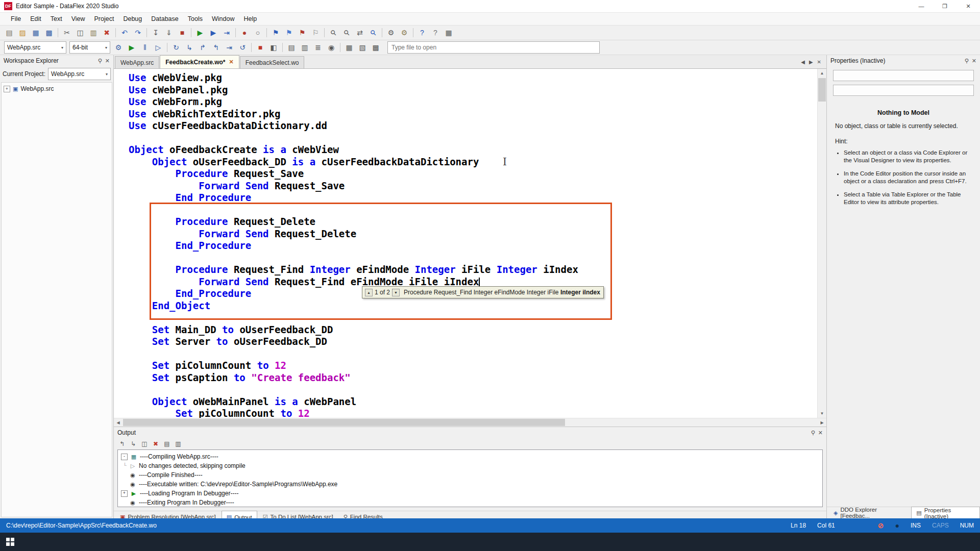 Image resolution: width=980 pixels, height=551 pixels. What do you see at coordinates (821, 433) in the screenshot?
I see `close-panel-icon: ✕` at bounding box center [821, 433].